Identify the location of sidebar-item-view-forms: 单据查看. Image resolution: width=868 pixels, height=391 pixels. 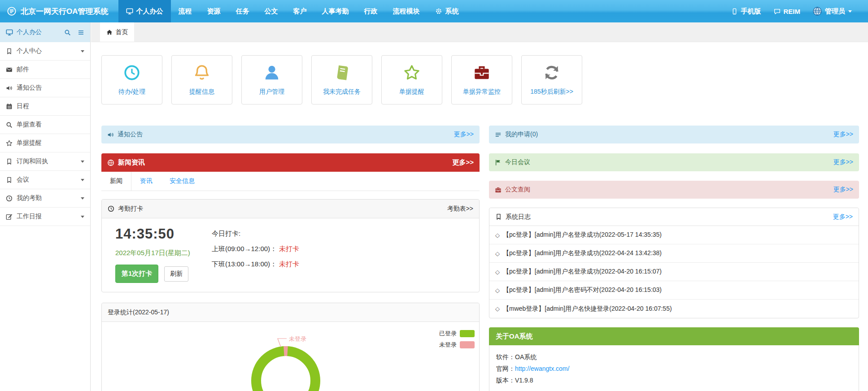
(45, 125).